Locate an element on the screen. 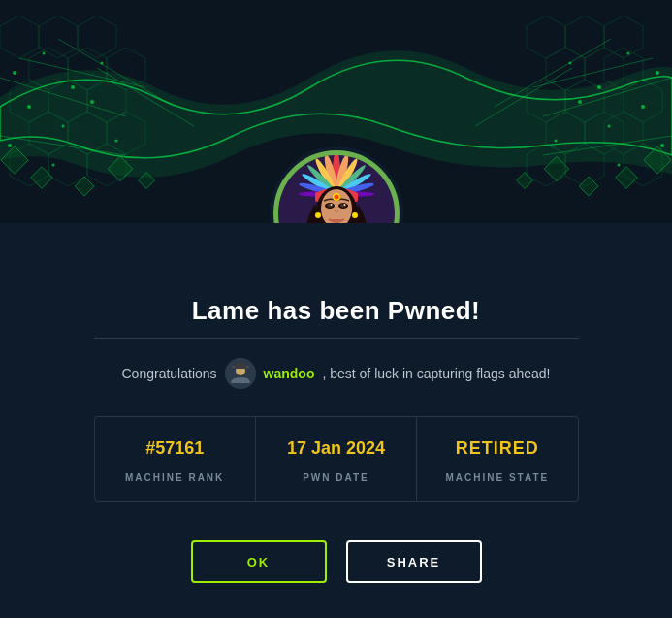 This screenshot has height=618, width=672. stat-cell-state: RETIRED MACHINE STATE is located at coordinates (496, 459).